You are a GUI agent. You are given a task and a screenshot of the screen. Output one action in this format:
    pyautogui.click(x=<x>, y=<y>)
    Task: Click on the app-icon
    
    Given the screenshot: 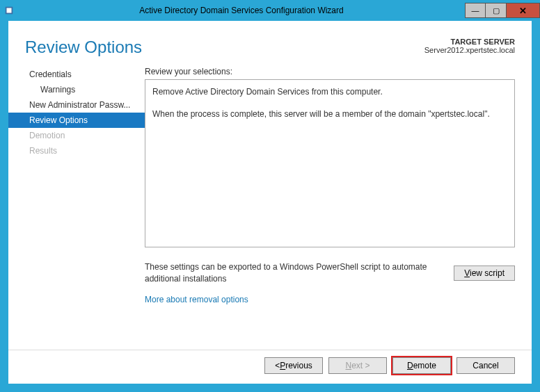 What is the action you would take?
    pyautogui.click(x=9, y=10)
    